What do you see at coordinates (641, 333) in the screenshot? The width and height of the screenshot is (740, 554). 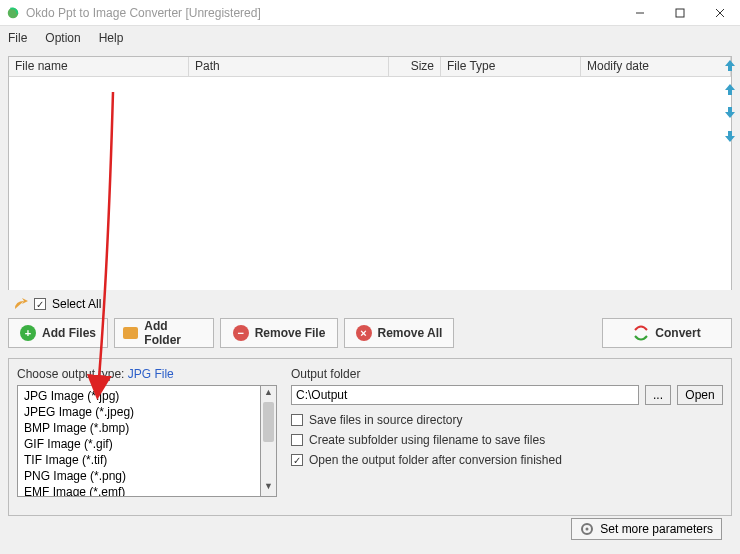 I see `convert-icon` at bounding box center [641, 333].